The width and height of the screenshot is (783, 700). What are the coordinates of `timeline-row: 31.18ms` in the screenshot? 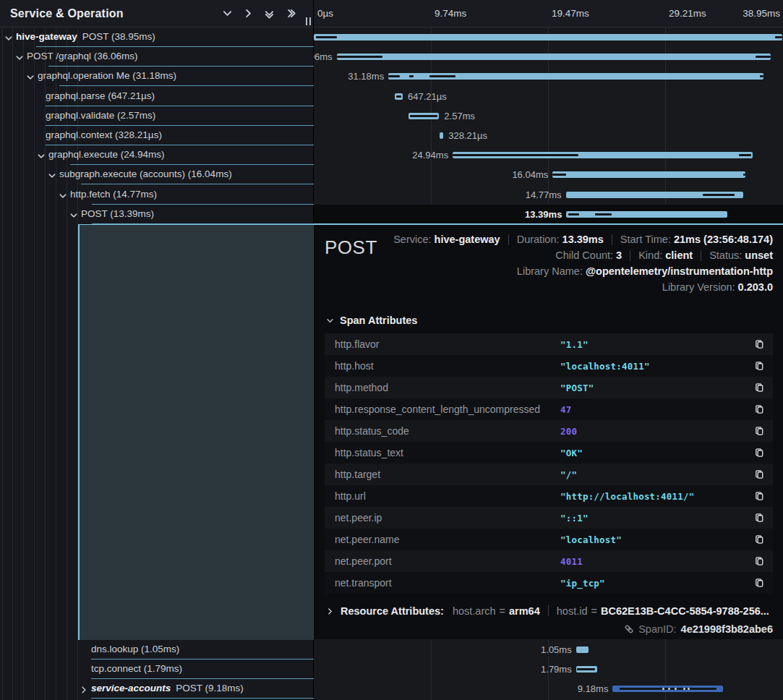 It's located at (548, 77).